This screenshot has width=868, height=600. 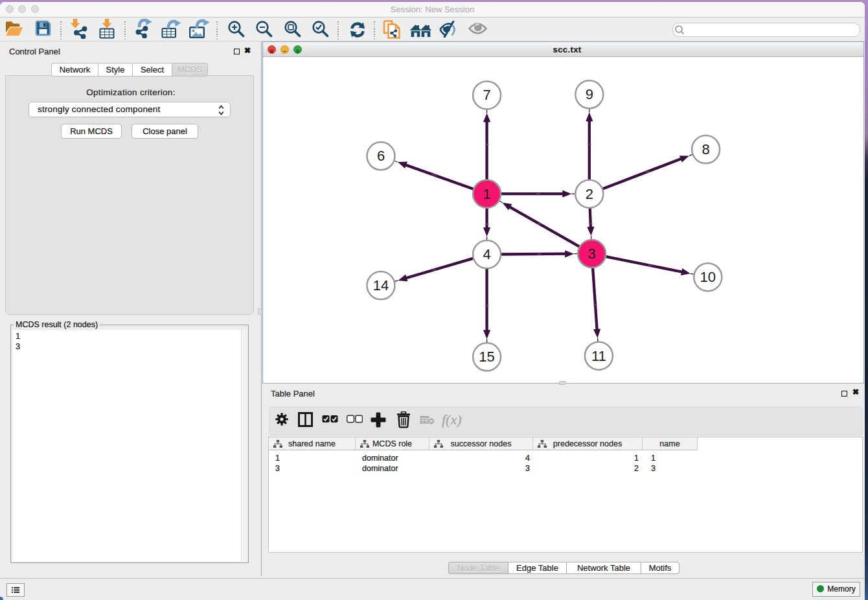 What do you see at coordinates (708, 277) in the screenshot?
I see `svg-text: 10` at bounding box center [708, 277].